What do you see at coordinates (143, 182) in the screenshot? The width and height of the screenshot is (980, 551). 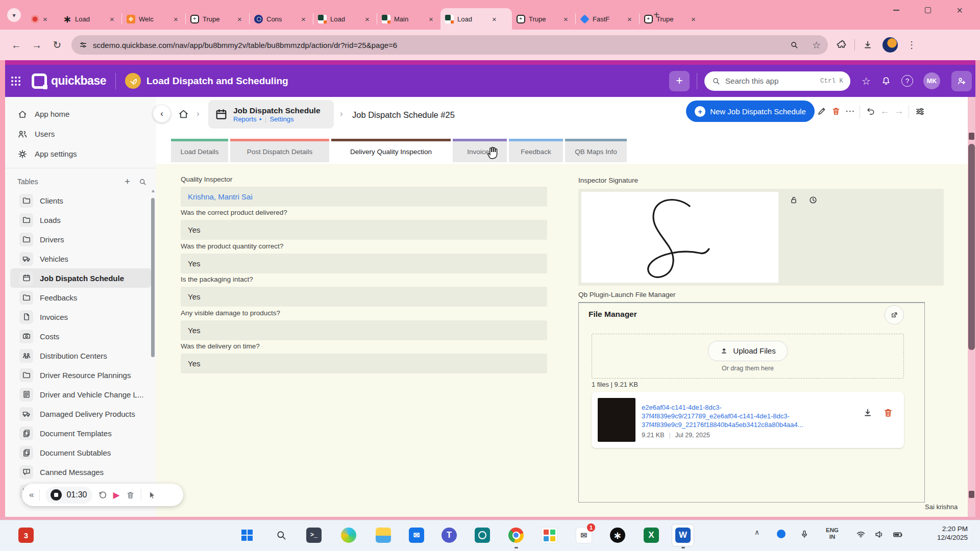 I see `table-search-icon` at bounding box center [143, 182].